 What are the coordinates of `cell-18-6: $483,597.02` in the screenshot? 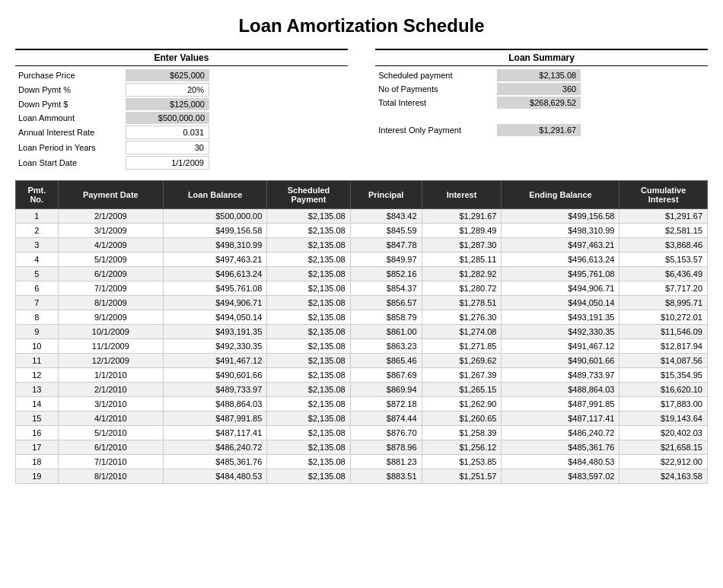 It's located at (560, 476).